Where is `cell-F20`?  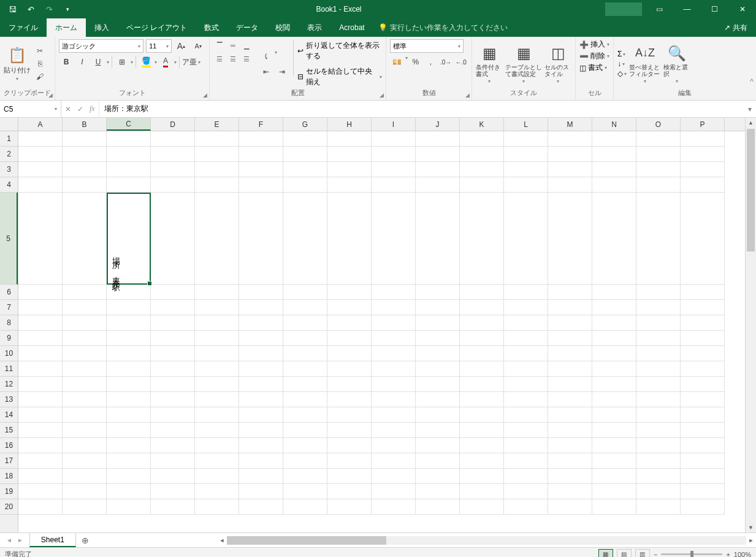
cell-F20 is located at coordinates (261, 507).